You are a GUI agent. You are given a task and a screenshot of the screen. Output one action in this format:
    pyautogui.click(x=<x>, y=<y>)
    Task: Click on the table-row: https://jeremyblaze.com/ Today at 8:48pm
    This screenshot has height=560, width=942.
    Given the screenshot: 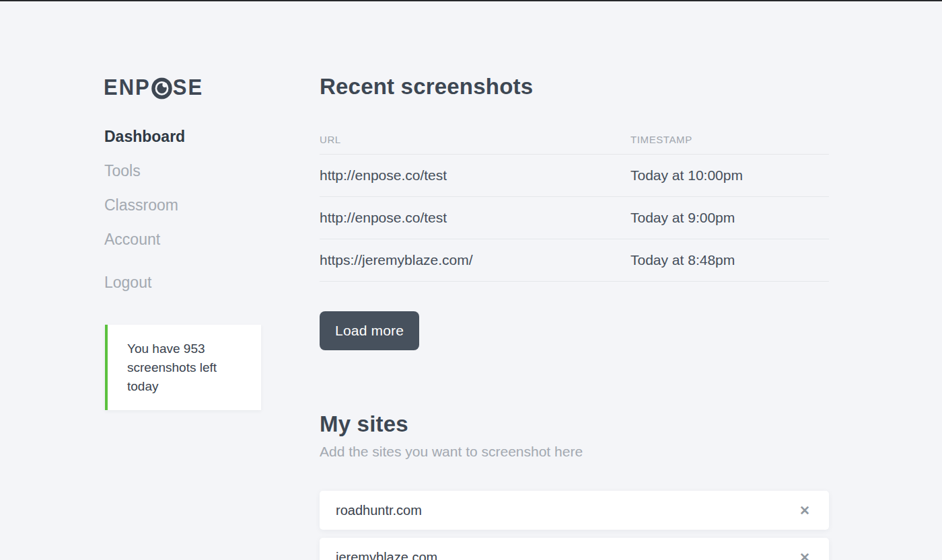 What is the action you would take?
    pyautogui.click(x=575, y=261)
    